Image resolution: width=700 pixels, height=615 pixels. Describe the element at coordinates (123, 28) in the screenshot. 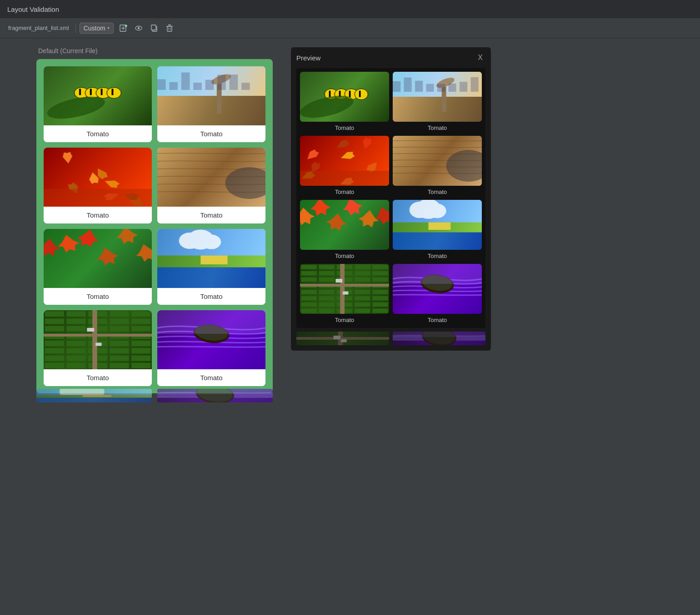

I see `add-layout-button` at that location.